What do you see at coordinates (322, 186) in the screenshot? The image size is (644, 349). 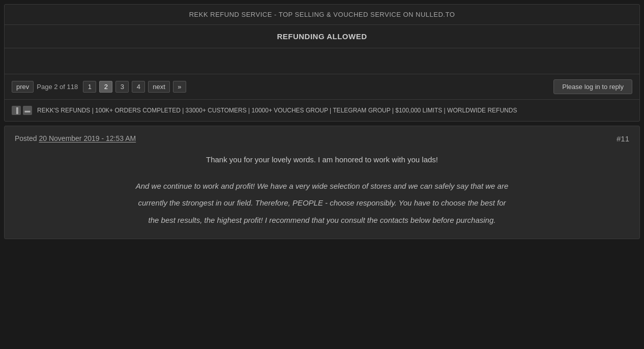 I see `post-line-2: And we continue to work and profit! We h…` at bounding box center [322, 186].